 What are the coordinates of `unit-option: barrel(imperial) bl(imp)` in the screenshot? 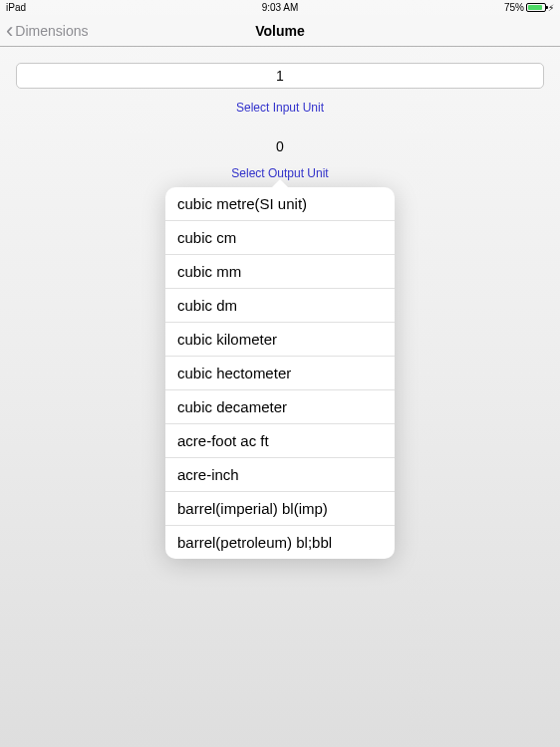 It's located at (280, 509).